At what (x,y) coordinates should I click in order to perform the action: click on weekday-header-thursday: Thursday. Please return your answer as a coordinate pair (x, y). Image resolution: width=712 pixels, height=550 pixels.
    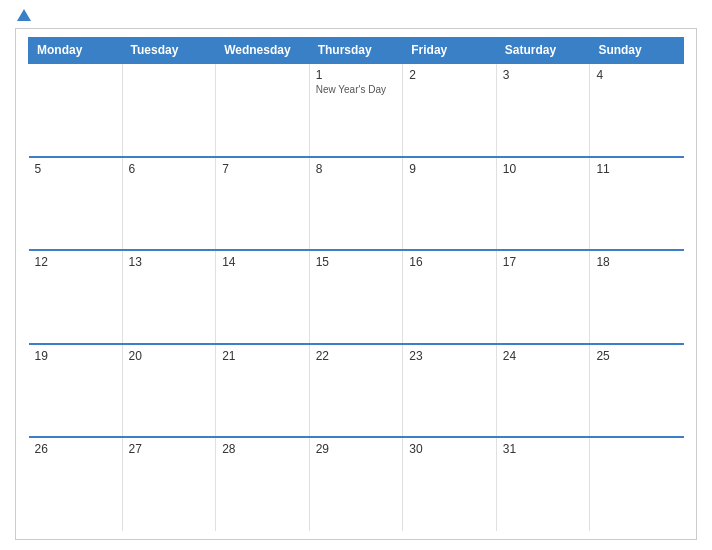
    Looking at the image, I should click on (356, 51).